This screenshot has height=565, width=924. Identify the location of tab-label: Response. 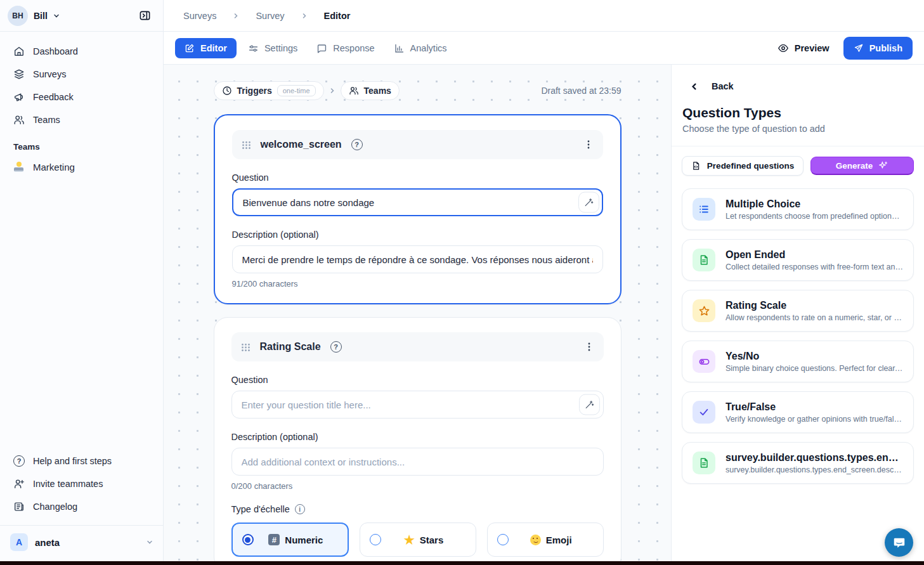
(354, 48).